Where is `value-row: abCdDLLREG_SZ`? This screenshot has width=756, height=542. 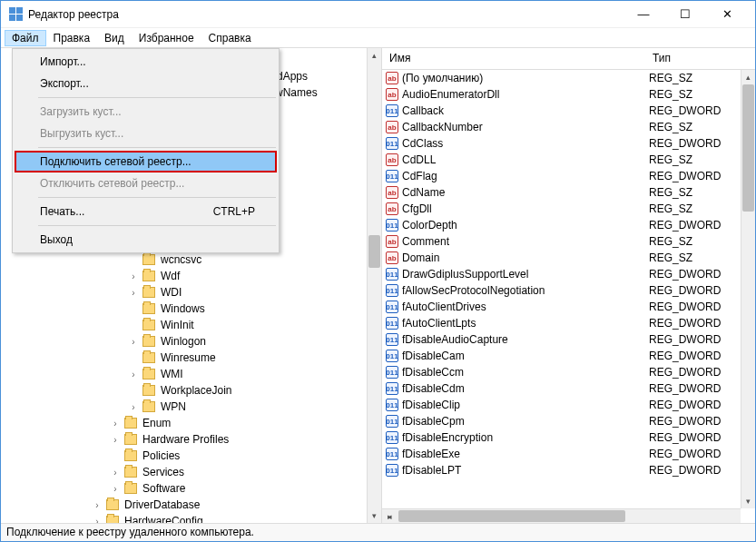
value-row: abCdDLLREG_SZ is located at coordinates (561, 160).